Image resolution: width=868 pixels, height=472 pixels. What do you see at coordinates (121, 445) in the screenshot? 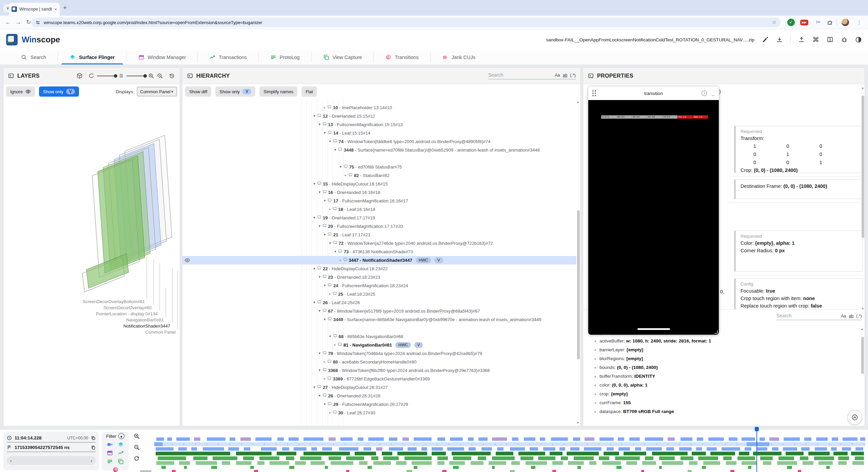
I see `trace-toggle-layers` at bounding box center [121, 445].